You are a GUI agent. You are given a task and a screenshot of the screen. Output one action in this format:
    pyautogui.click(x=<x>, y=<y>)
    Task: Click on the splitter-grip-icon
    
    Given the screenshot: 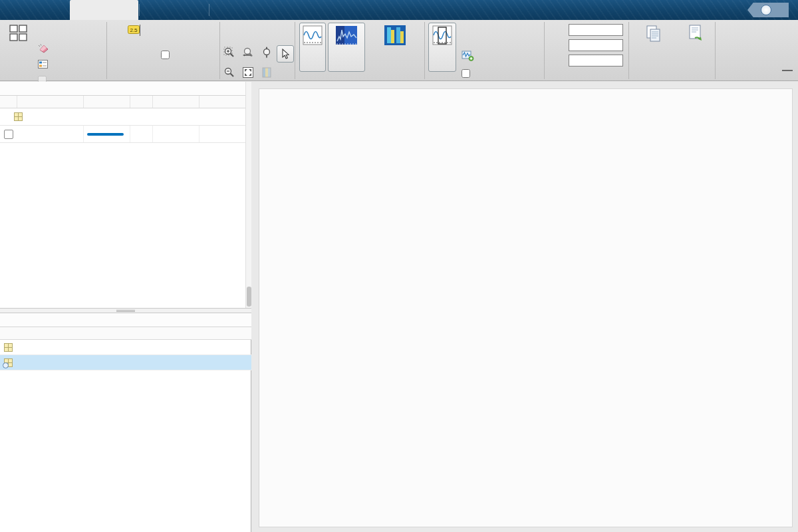 What is the action you would take?
    pyautogui.click(x=126, y=311)
    